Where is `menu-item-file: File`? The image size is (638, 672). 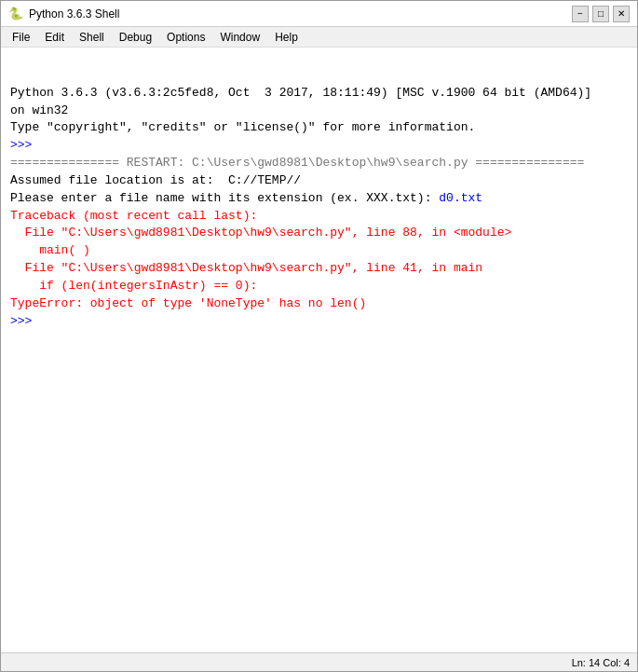
menu-item-file: File is located at coordinates (20, 37).